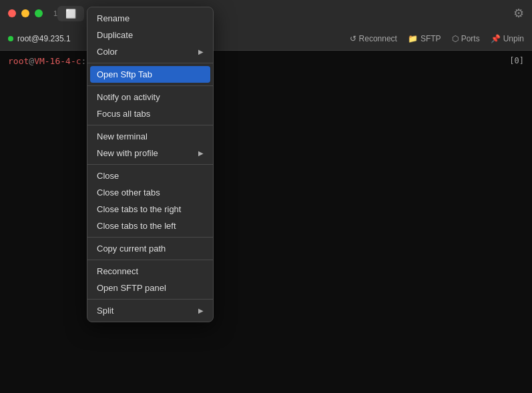 Image resolution: width=532 pixels, height=393 pixels. Describe the element at coordinates (131, 248) in the screenshot. I see `menu-label-copy-current-path: Copy current path` at that location.